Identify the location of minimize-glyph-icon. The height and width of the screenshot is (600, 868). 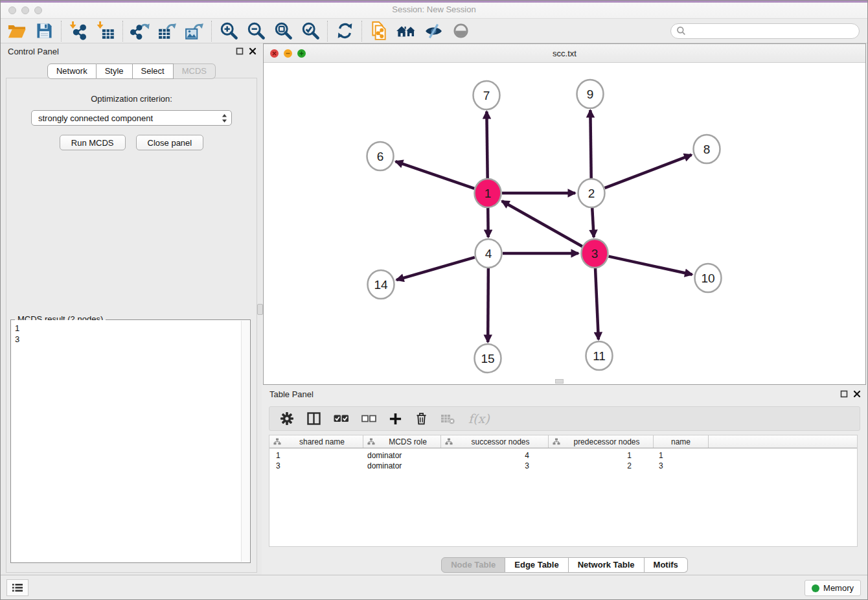
(288, 53).